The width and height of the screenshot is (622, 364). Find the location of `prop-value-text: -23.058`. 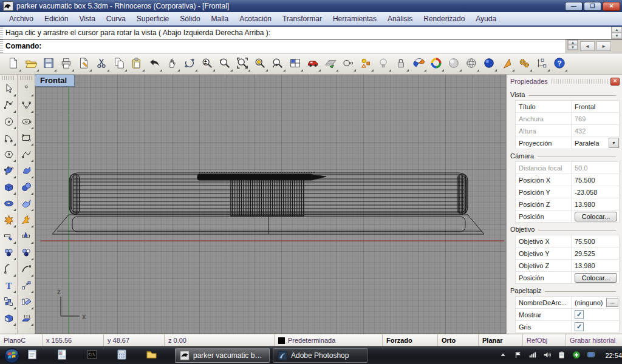

prop-value-text: -23.058 is located at coordinates (586, 192).